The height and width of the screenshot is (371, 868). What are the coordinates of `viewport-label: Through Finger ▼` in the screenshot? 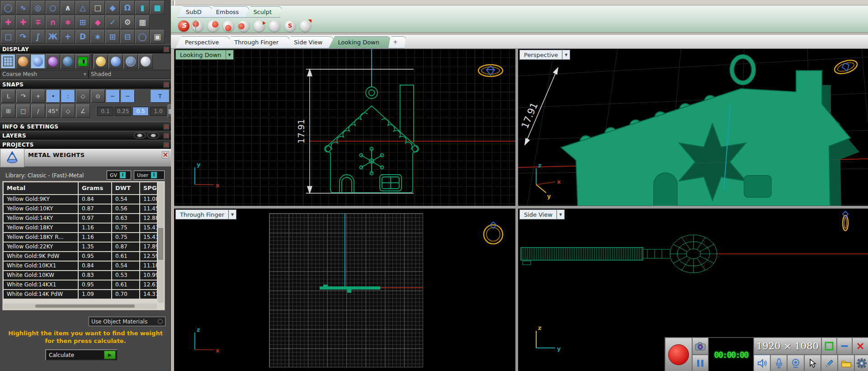 It's located at (206, 214).